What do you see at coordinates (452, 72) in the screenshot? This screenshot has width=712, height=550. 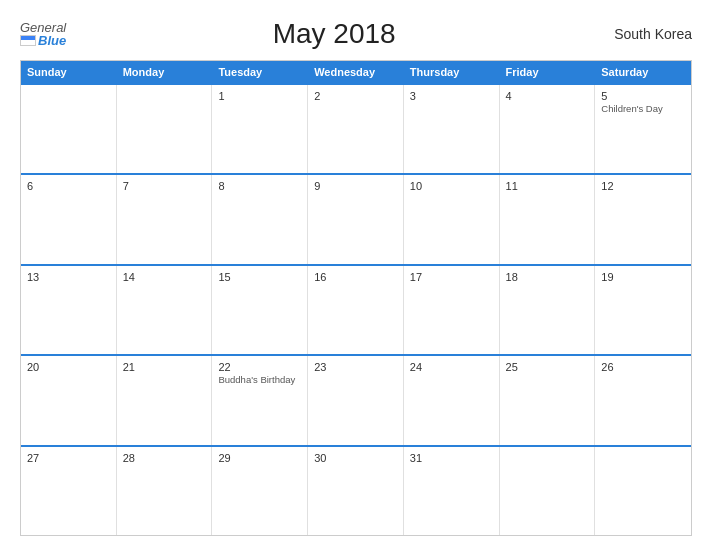 I see `header-thursday: Thursday` at bounding box center [452, 72].